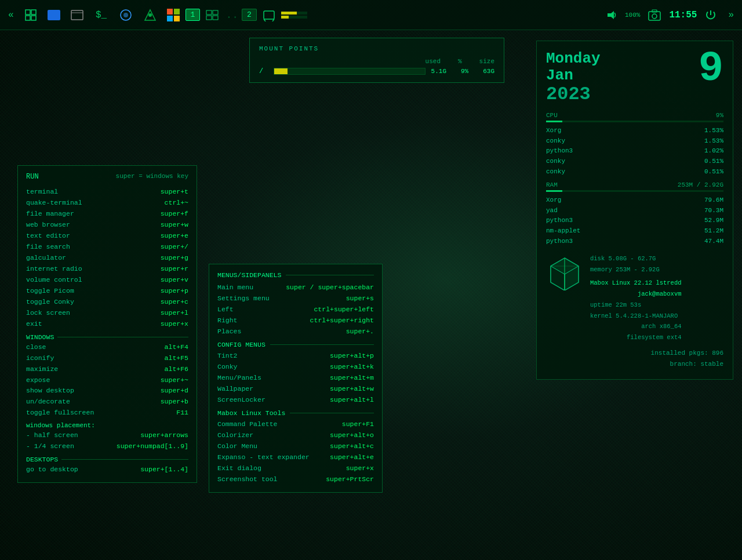 This screenshot has width=742, height=560. I want to click on mabox-logo, so click(565, 272).